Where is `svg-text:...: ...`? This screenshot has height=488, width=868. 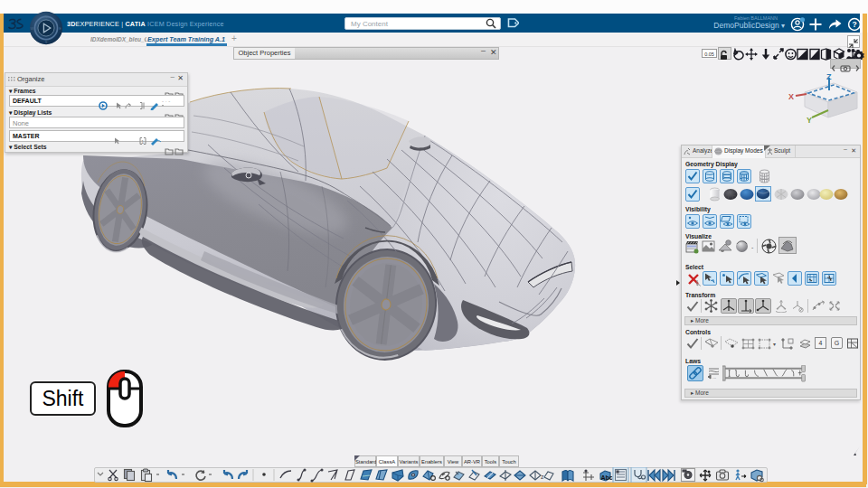 svg-text:...: ... is located at coordinates (714, 377).